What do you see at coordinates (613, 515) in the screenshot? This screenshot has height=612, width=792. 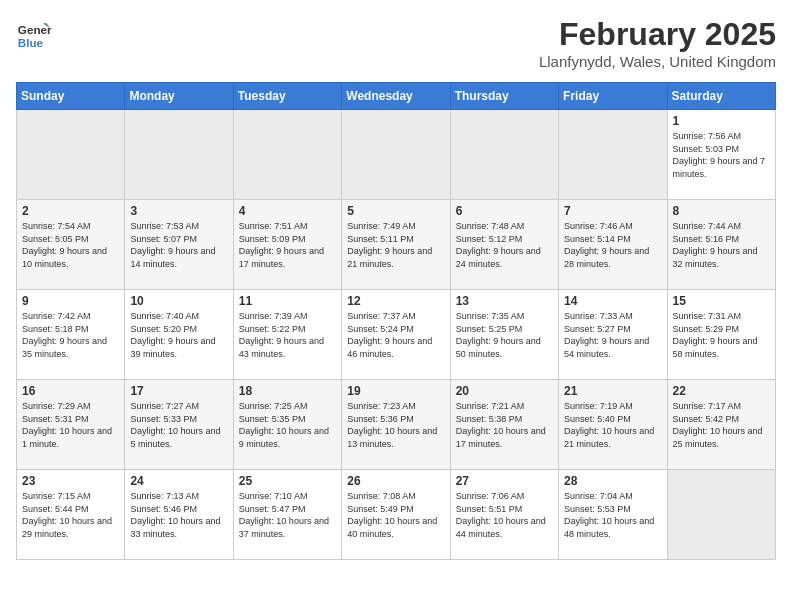 I see `calendar-cell: 28Sunrise: 7:04 AM Sunset: 5:53 PM Dayli…` at bounding box center [613, 515].